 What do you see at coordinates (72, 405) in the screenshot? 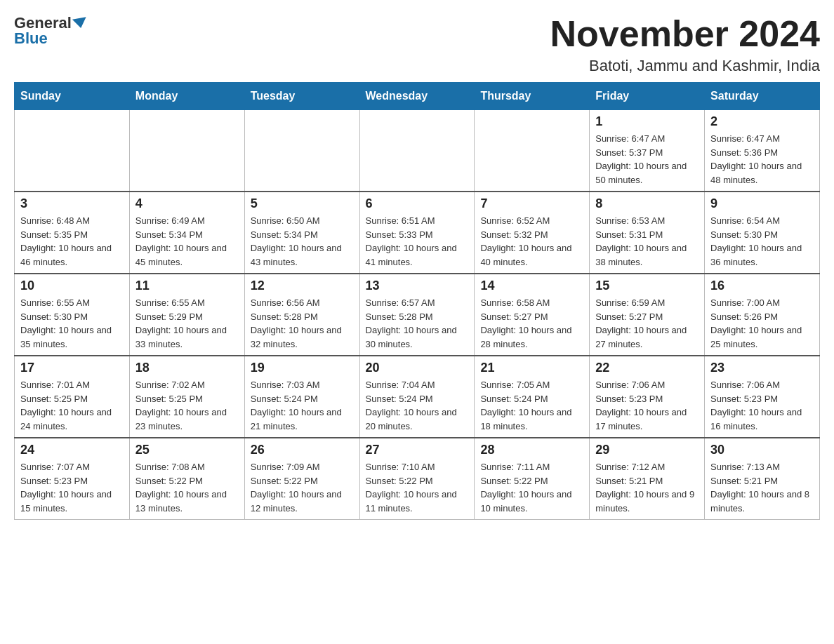
I see `day-info: Sunrise: 7:01 AM Sunset: 5:25 PM Dayligh…` at bounding box center [72, 405].